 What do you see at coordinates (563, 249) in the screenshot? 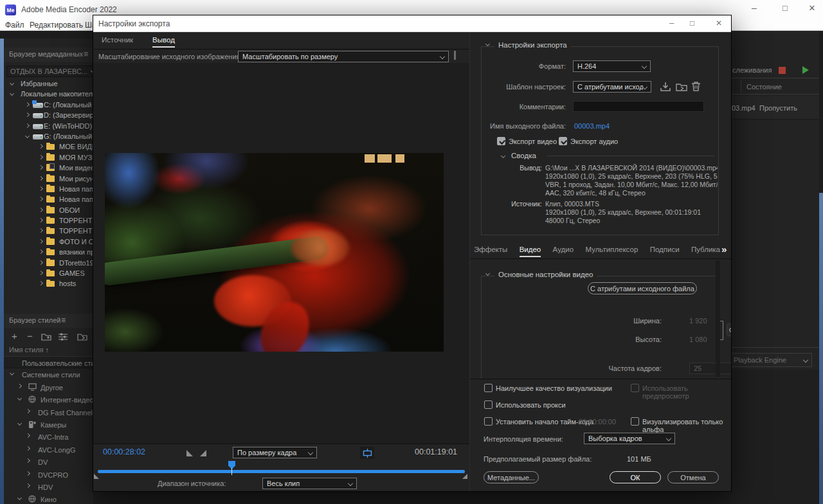
I see `tab-аудио: Аудио` at bounding box center [563, 249].